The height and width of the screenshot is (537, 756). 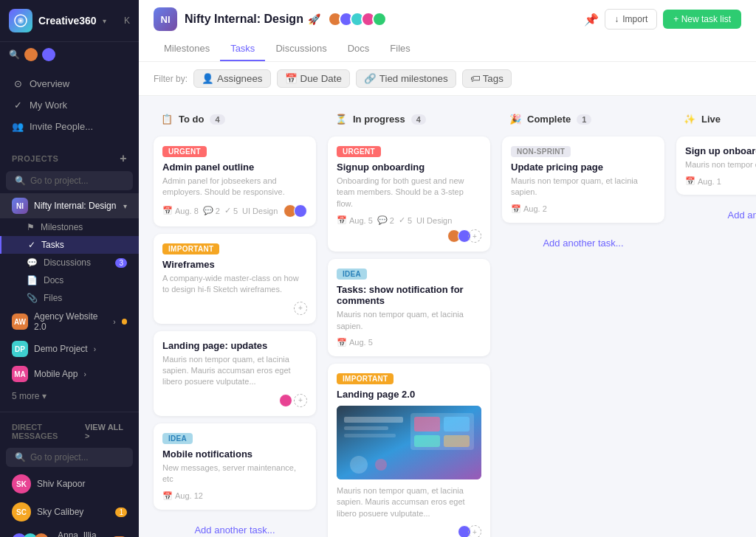 I want to click on task-desc: Onboarding for both guest and new team m…, so click(x=409, y=193).